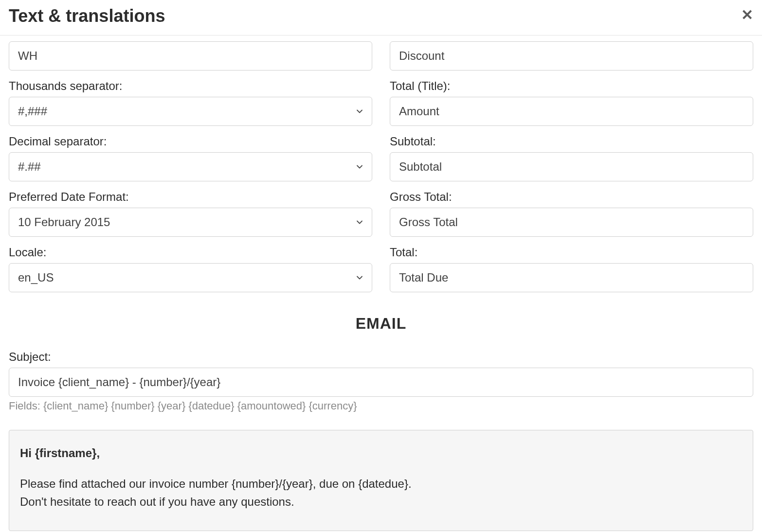  I want to click on modal-title: Text & translations, so click(87, 16).